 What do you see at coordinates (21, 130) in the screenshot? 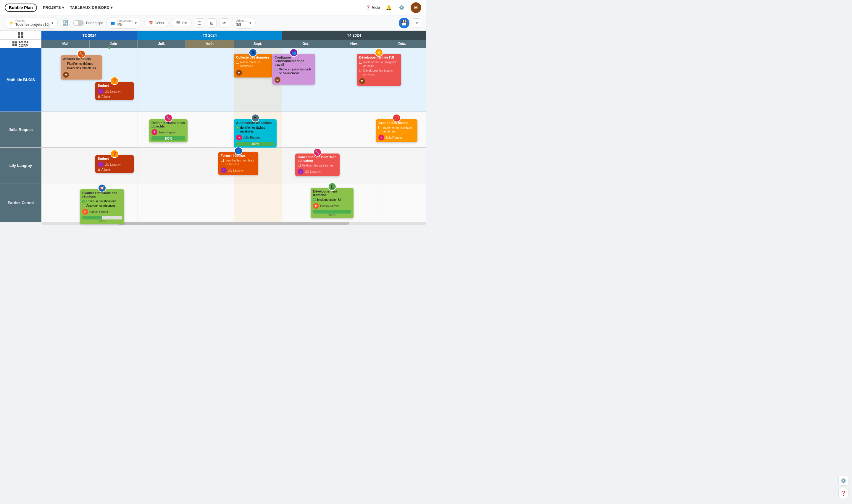
I see `person-label-julia: Julia Roques` at bounding box center [21, 130].